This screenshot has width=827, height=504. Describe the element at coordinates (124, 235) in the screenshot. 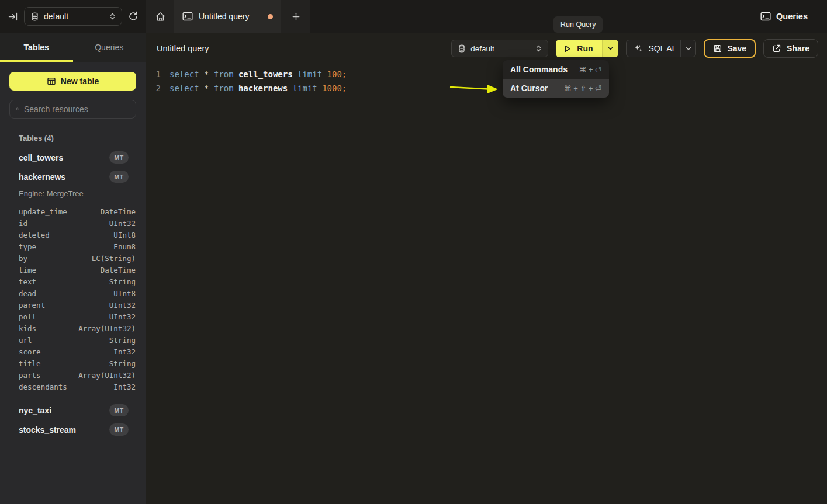

I see `column-type: UInt8` at that location.